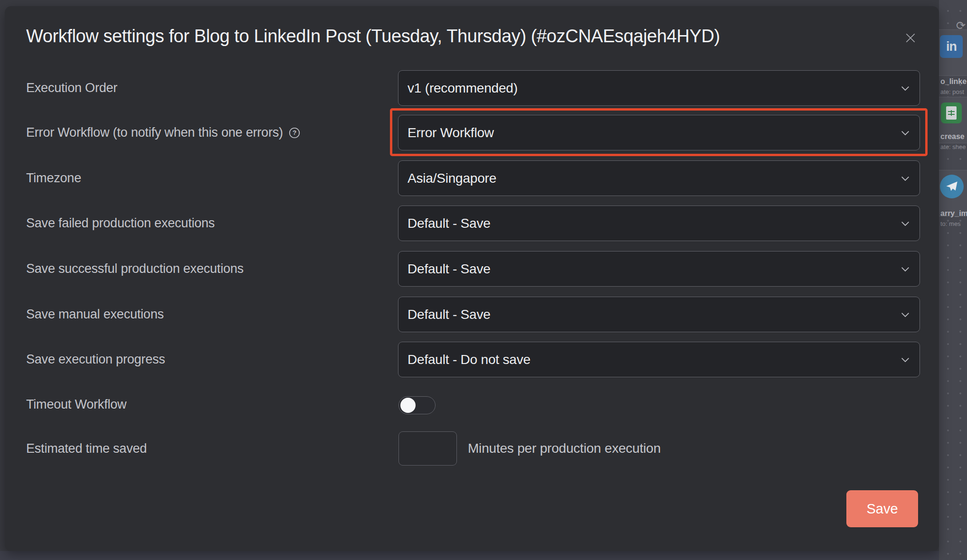 The image size is (967, 560). Describe the element at coordinates (472, 133) in the screenshot. I see `field-row-error-workflow: Error Workflow (to notify when this one …` at that location.